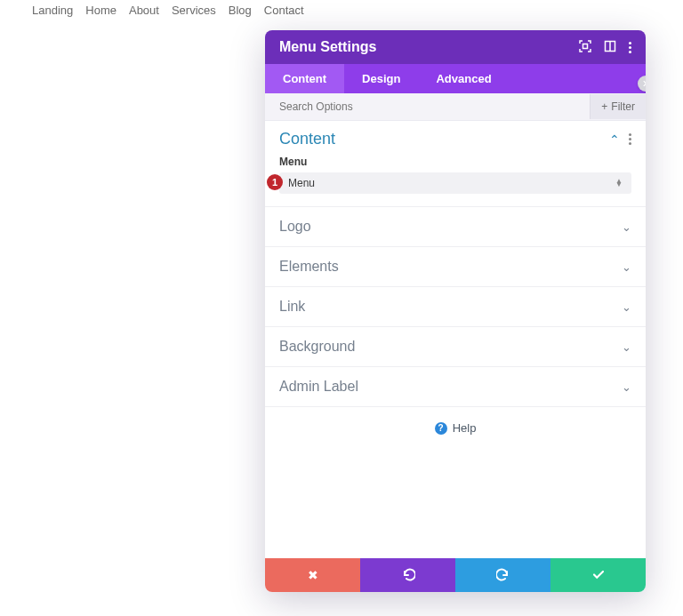 The width and height of the screenshot is (683, 616). I want to click on select-value: Menu, so click(301, 183).